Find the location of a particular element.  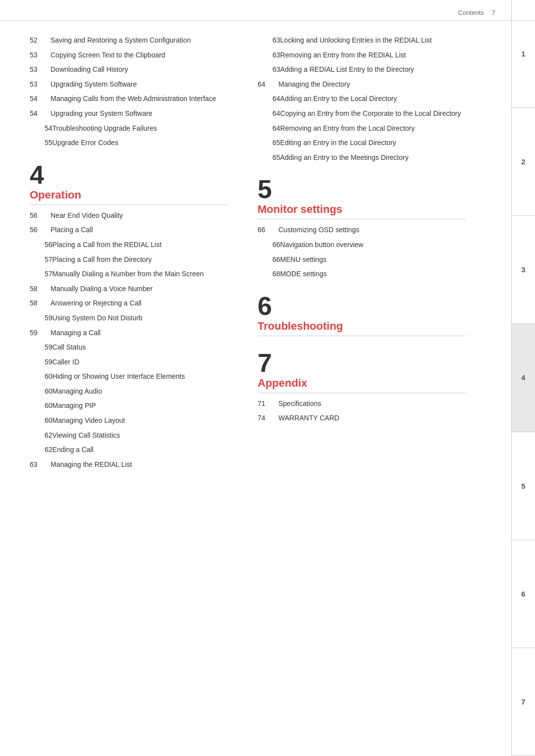

toc-entry: 56 Near End Video Quality is located at coordinates (129, 216).